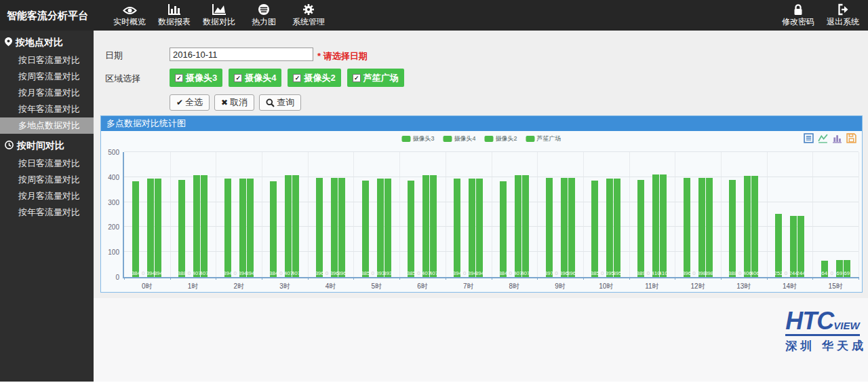  I want to click on cancel-button: ✖取消, so click(235, 103).